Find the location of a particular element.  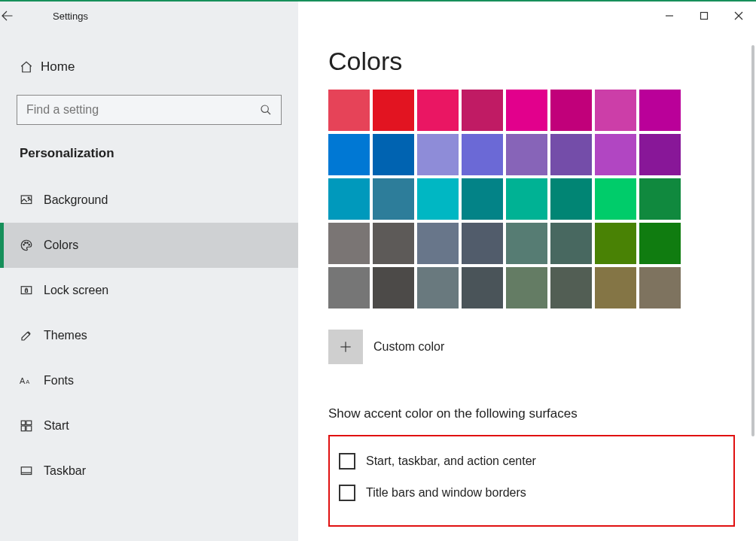

colors-icon is located at coordinates (32, 245).